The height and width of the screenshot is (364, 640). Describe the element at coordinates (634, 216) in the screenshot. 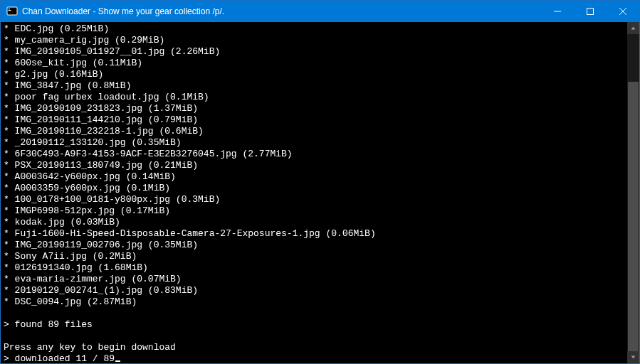

I see `scroll-thumb` at that location.